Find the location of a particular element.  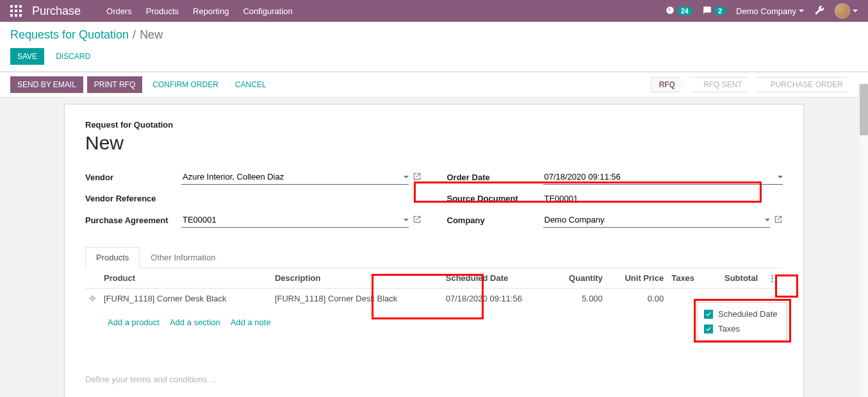

add-product-link: Add a product is located at coordinates (133, 322).